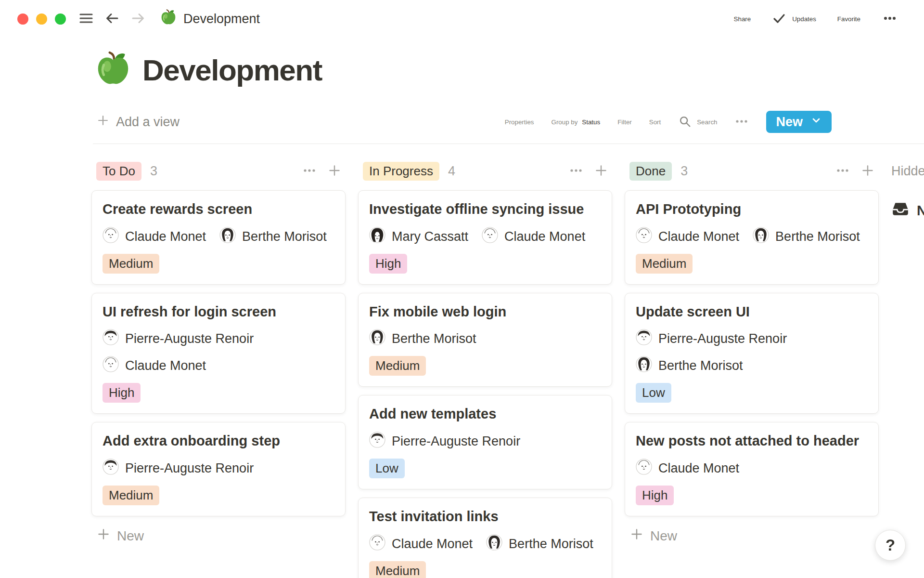  What do you see at coordinates (190, 468) in the screenshot?
I see `assignee-name: Pierre-Auguste Renoir` at bounding box center [190, 468].